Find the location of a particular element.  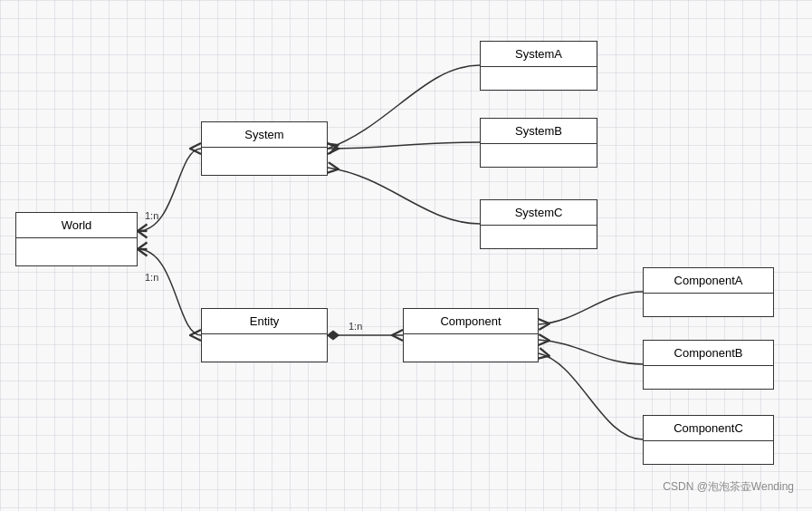

world-body is located at coordinates (76, 252).